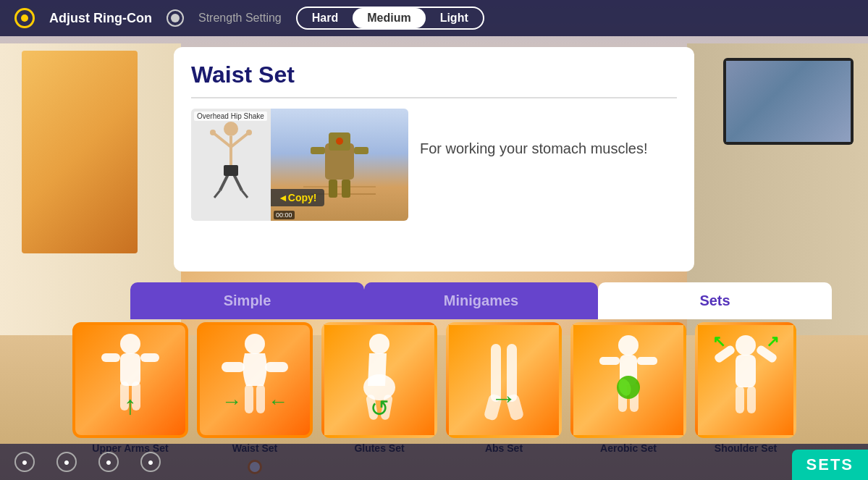 The width and height of the screenshot is (868, 480). I want to click on bottom-icon-2: ●, so click(67, 462).